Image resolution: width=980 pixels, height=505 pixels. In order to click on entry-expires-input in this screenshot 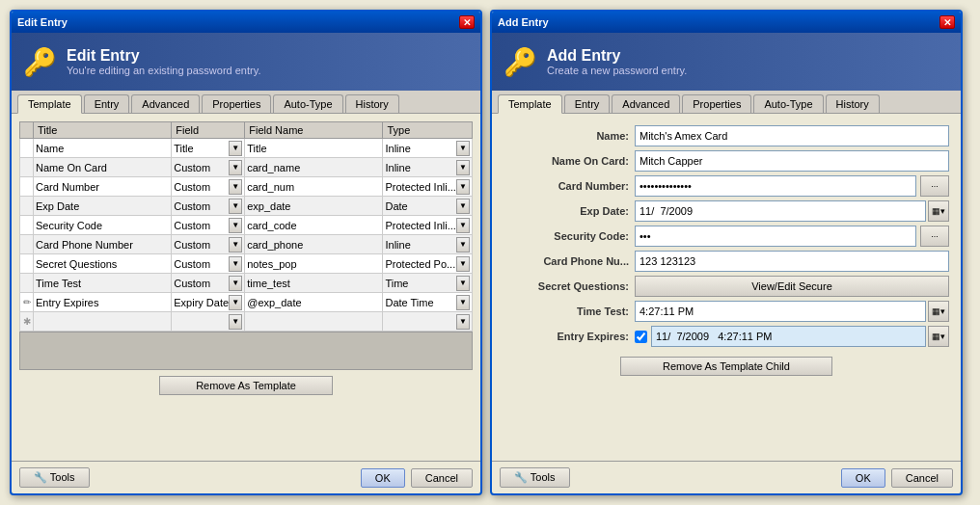, I will do `click(789, 336)`.